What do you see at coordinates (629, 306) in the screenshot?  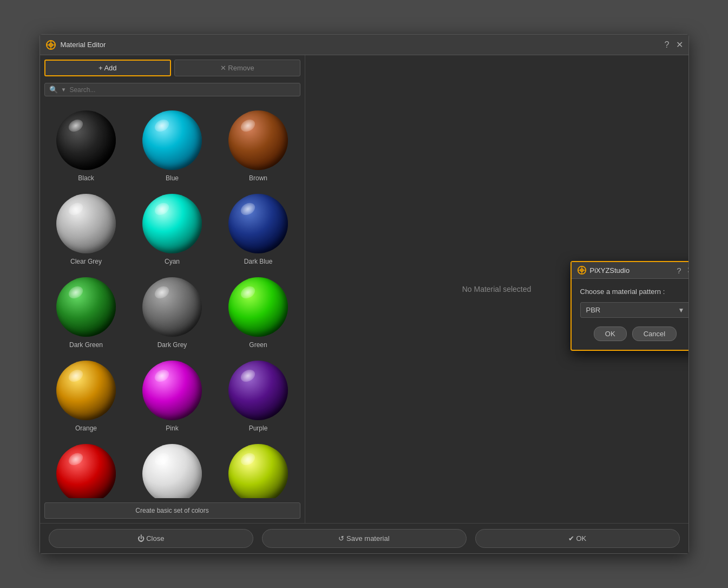 I see `dialog: PiXYZStudio ? ✕ Choose a material patter…` at bounding box center [629, 306].